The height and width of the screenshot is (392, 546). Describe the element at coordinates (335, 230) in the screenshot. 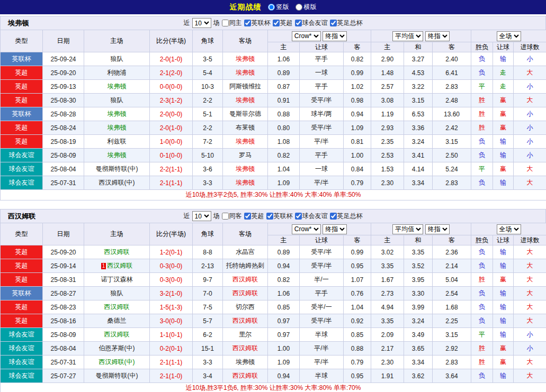

I see `asian-stage-select: 终指` at that location.